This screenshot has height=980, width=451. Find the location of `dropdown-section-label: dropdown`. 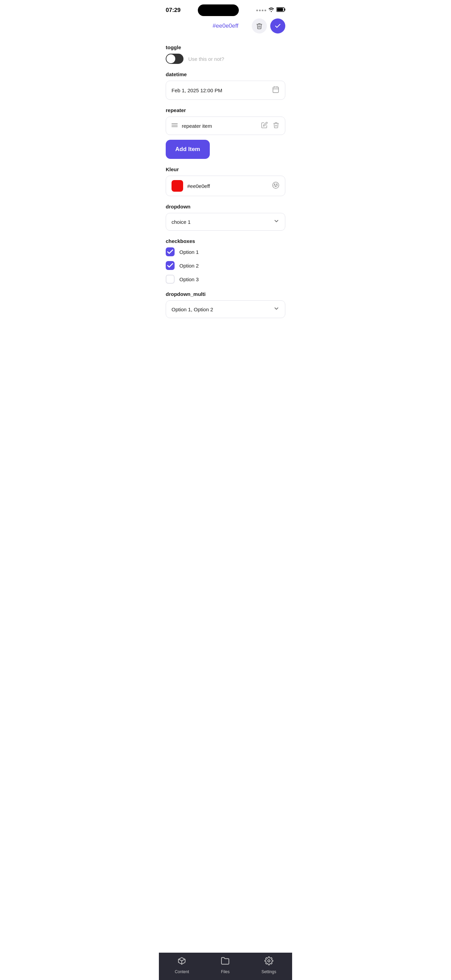

dropdown-section-label: dropdown is located at coordinates (226, 207).